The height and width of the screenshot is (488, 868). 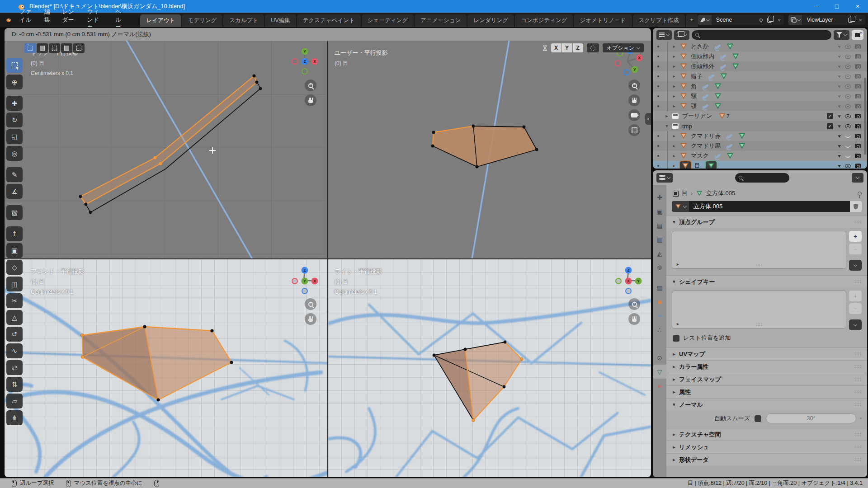 What do you see at coordinates (14, 103) in the screenshot?
I see `move-tool: ✚` at bounding box center [14, 103].